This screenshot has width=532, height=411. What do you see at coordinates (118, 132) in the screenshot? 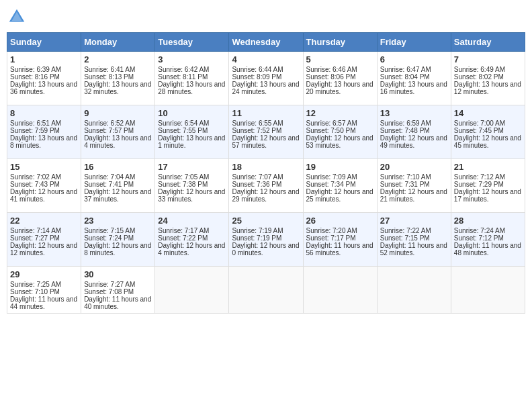
I see `calendar-cell: 9 Sunrise: 6:52 AM Sunset: 7:57 PM Dayli…` at bounding box center [118, 132].